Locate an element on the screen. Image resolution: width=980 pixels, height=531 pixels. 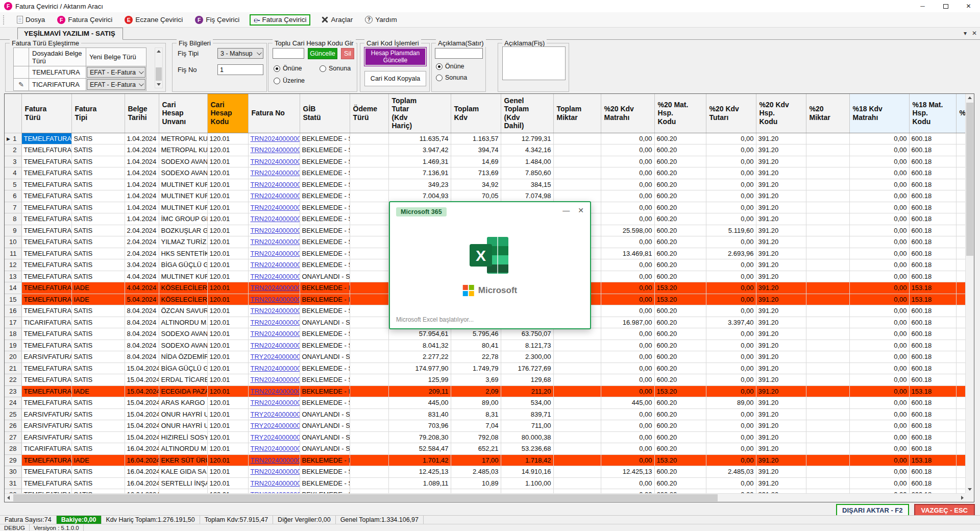
cell-tutar: 7.004,93 is located at coordinates (420, 196).